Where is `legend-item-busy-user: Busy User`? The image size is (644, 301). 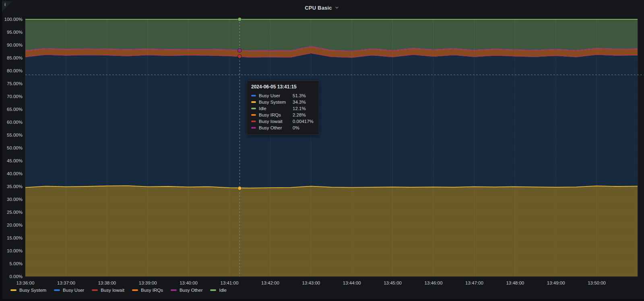 legend-item-busy-user: Busy User is located at coordinates (69, 290).